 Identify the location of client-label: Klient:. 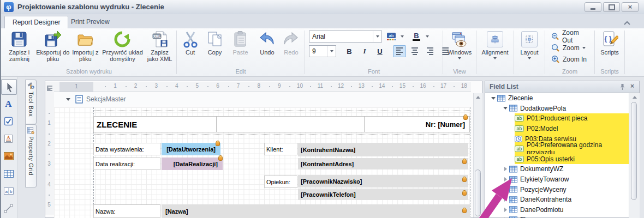
(281, 149).